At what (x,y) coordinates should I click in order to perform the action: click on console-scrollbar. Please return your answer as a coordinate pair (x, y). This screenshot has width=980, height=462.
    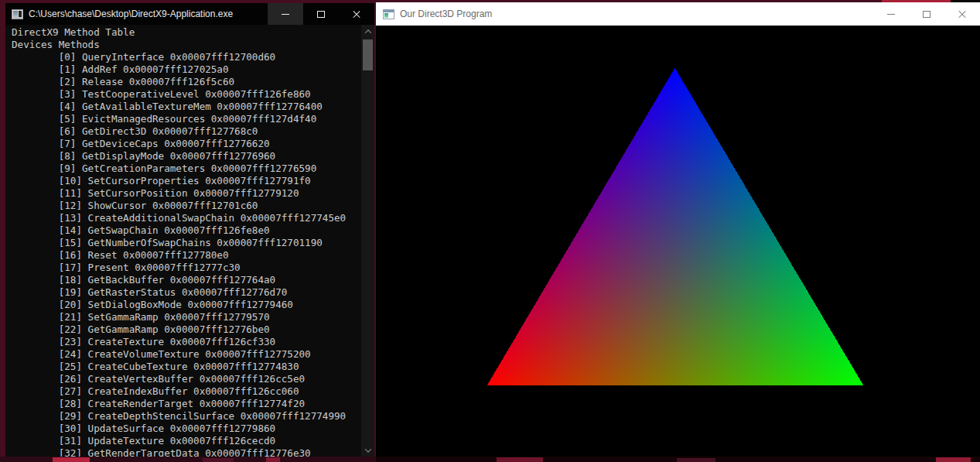
    Looking at the image, I should click on (368, 241).